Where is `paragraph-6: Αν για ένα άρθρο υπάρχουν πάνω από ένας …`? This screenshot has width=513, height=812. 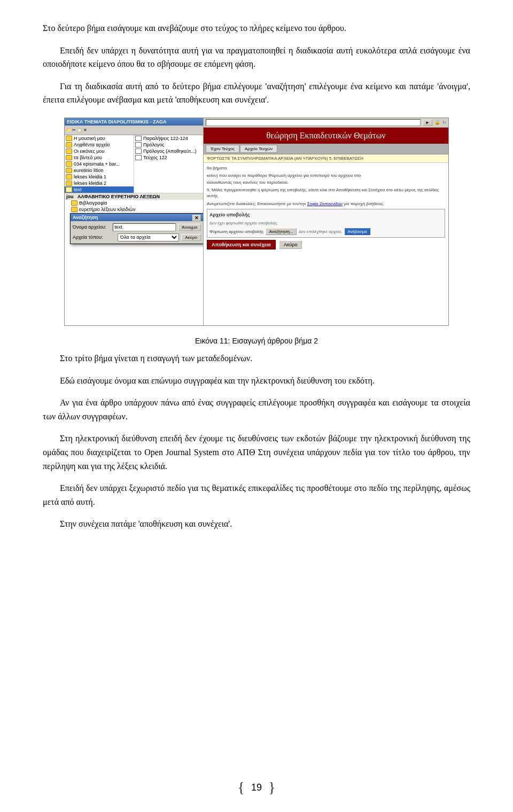
paragraph-6: Αν για ένα άρθρο υπάρχουν πάνω από ένας … is located at coordinates (256, 409).